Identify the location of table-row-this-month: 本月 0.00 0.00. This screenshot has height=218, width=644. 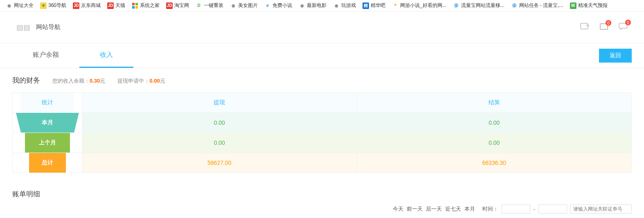
(322, 123).